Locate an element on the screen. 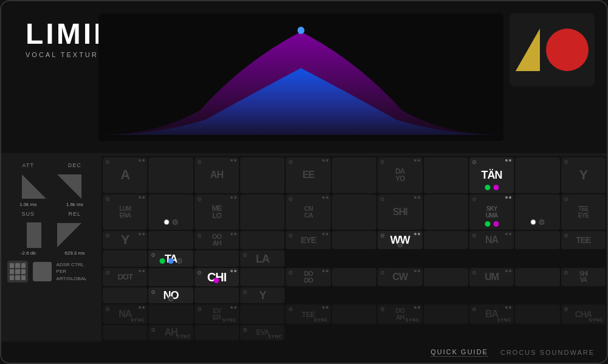 Image resolution: width=608 pixels, height=364 pixels. sus-label: SUS is located at coordinates (28, 214).